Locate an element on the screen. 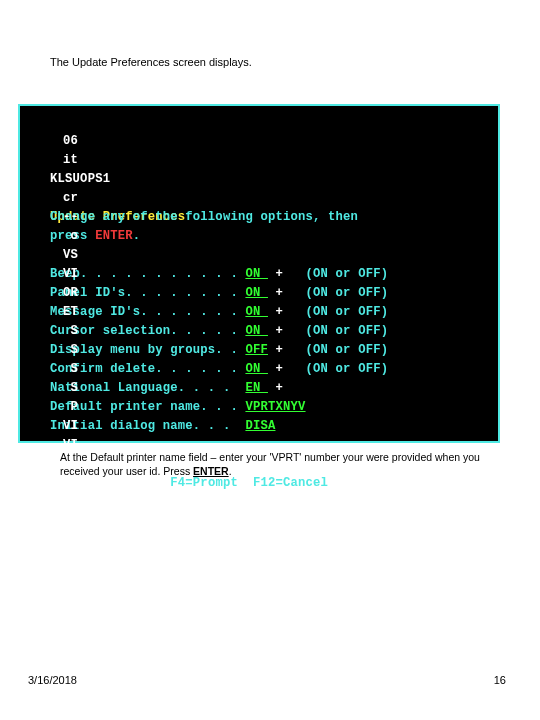  enter-keyword: ENTER is located at coordinates (114, 236).